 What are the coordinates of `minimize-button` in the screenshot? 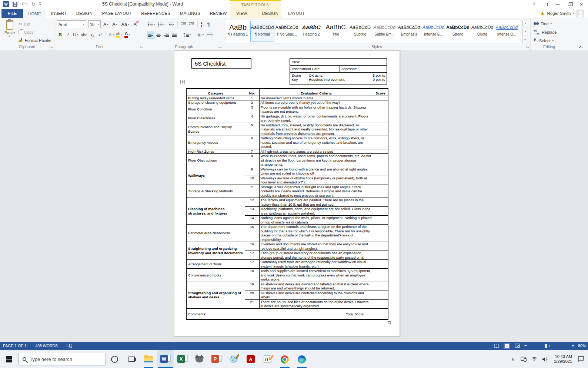 It's located at (558, 4).